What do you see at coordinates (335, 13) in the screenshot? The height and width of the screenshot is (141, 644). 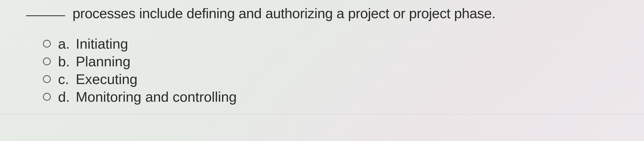 I see `question-prompt: processes include defining and authorizi…` at bounding box center [335, 13].